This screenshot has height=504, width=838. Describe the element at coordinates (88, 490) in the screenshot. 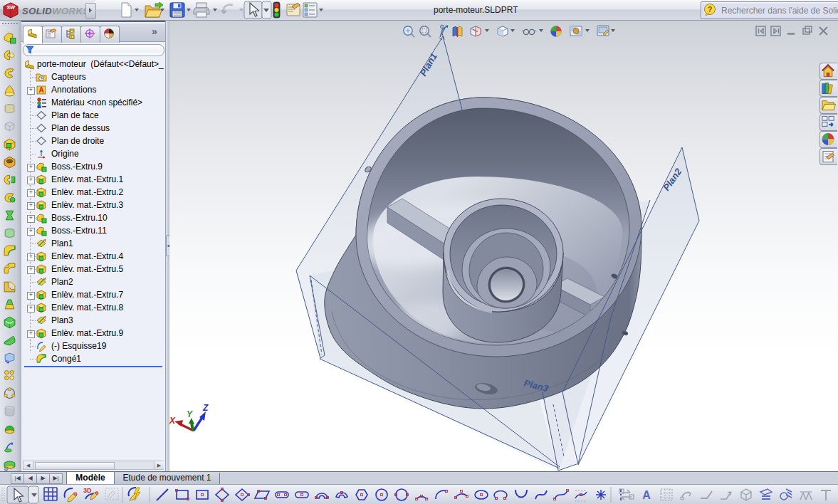

I see `svg-text: 3D` at that location.